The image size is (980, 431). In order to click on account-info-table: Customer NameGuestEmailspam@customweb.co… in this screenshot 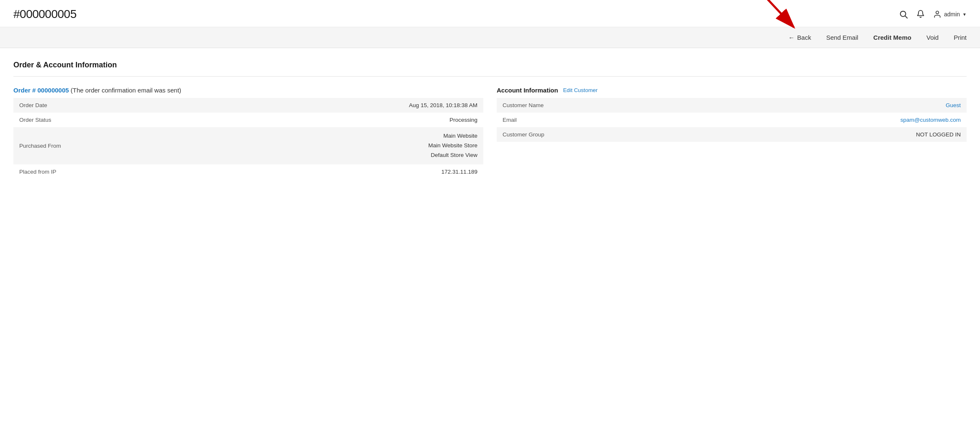, I will do `click(731, 120)`.